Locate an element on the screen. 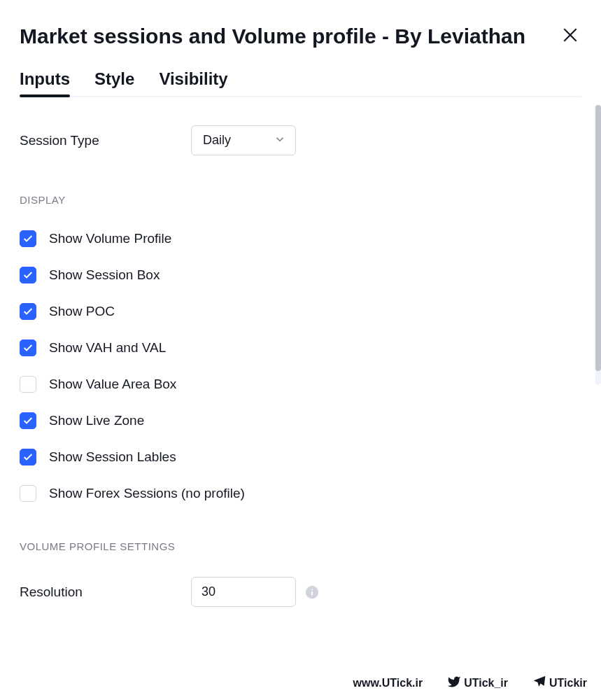 The width and height of the screenshot is (601, 700). checkbox-label: Show Session Box is located at coordinates (104, 275).